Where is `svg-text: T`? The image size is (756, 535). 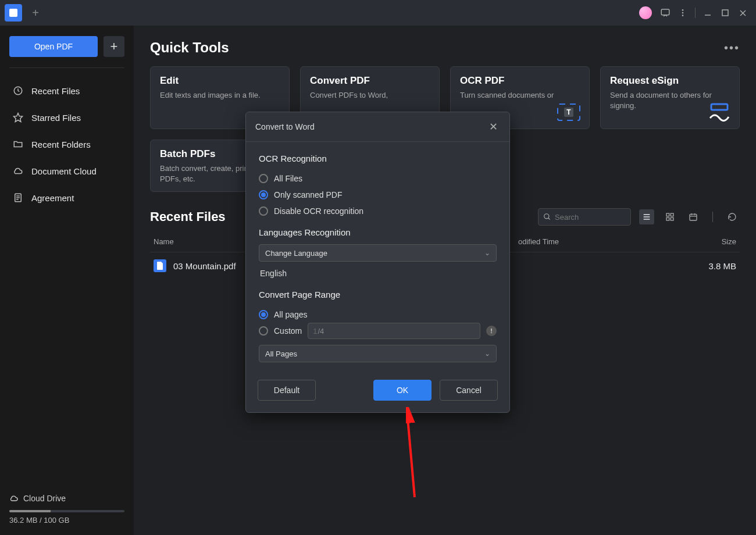
svg-text: T is located at coordinates (569, 112).